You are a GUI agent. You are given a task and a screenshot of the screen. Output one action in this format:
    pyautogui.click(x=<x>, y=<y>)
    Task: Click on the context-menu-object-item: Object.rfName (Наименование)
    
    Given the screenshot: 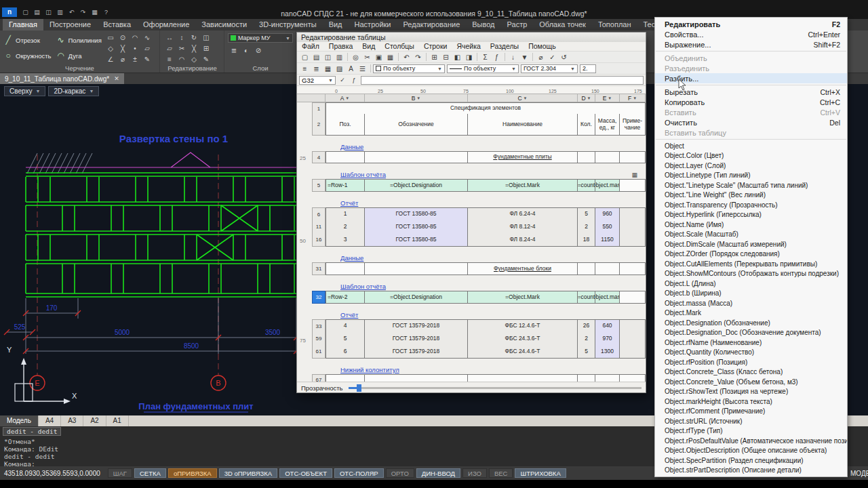 What is the action you would take?
    pyautogui.click(x=751, y=343)
    